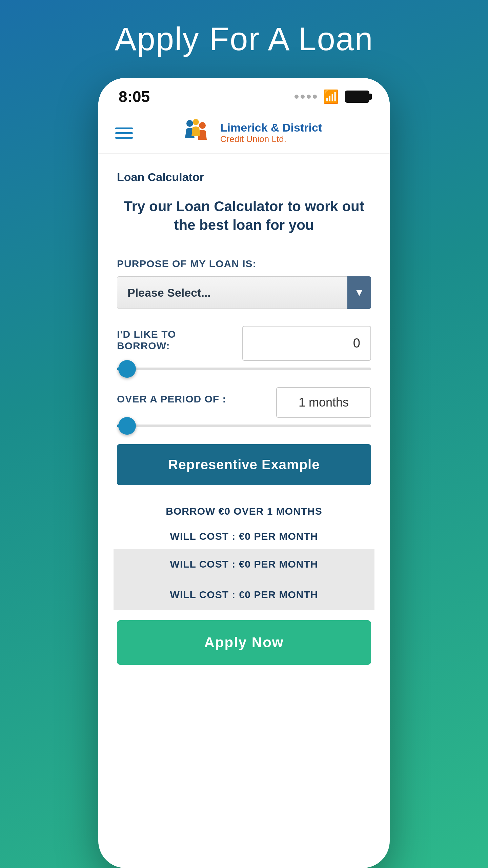 Image resolution: width=488 pixels, height=868 pixels. What do you see at coordinates (134, 97) in the screenshot?
I see `status-time: 8:05` at bounding box center [134, 97].